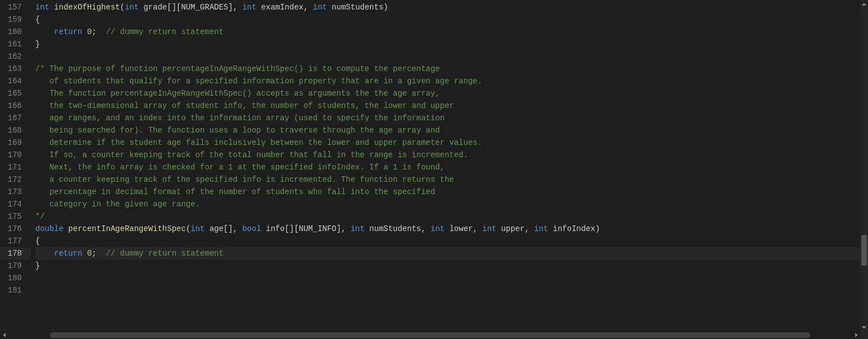  I want to click on scrollbar-corner, so click(864, 335).